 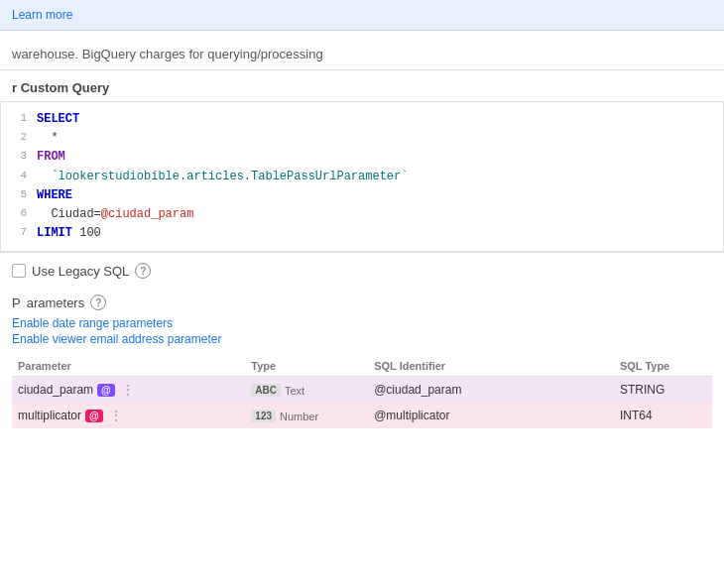 What do you see at coordinates (295, 391) in the screenshot?
I see `type-label-1: Text` at bounding box center [295, 391].